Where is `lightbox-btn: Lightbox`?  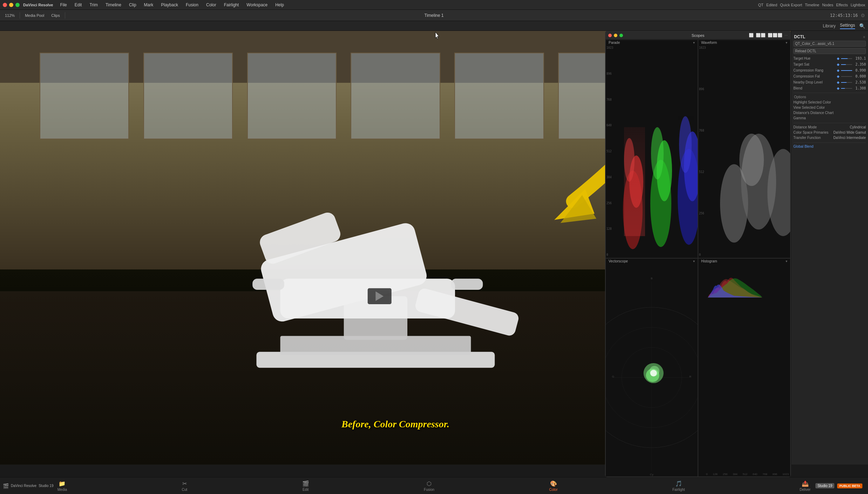 lightbox-btn: Lightbox is located at coordinates (858, 5).